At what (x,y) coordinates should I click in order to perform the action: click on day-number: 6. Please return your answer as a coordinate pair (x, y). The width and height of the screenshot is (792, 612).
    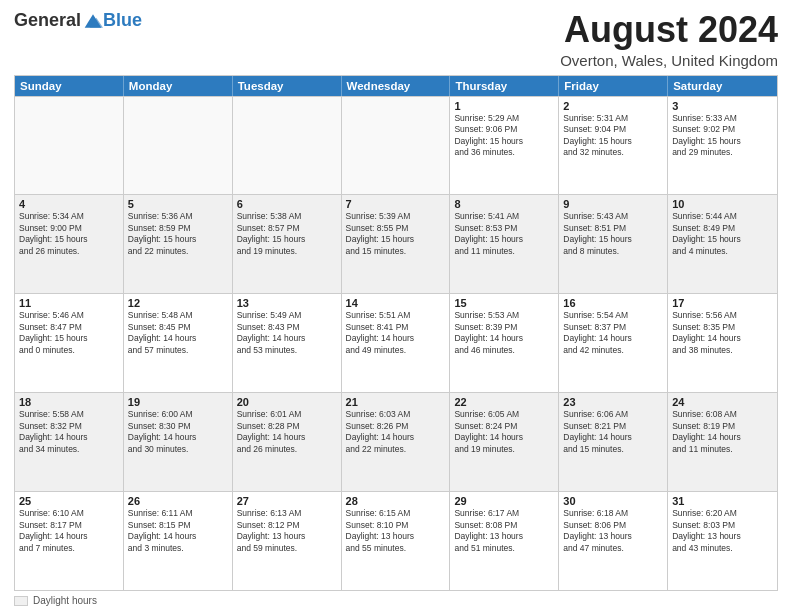
    Looking at the image, I should click on (287, 204).